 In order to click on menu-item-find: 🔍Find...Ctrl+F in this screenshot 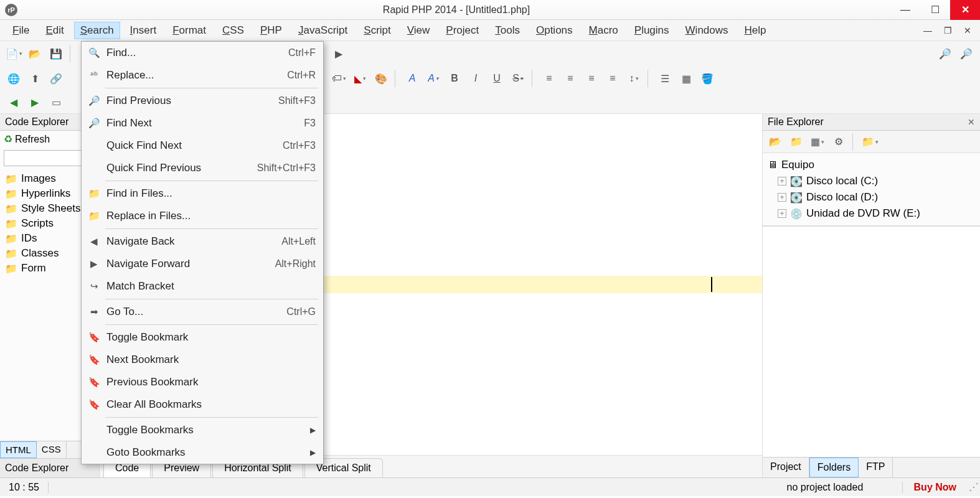, I will do `click(202, 53)`.